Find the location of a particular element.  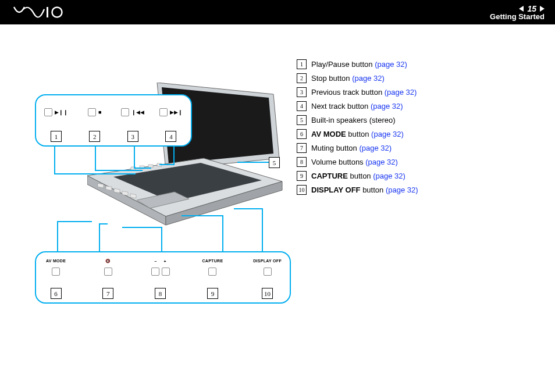

feature-text: Stop button (page 32) is located at coordinates (348, 78).